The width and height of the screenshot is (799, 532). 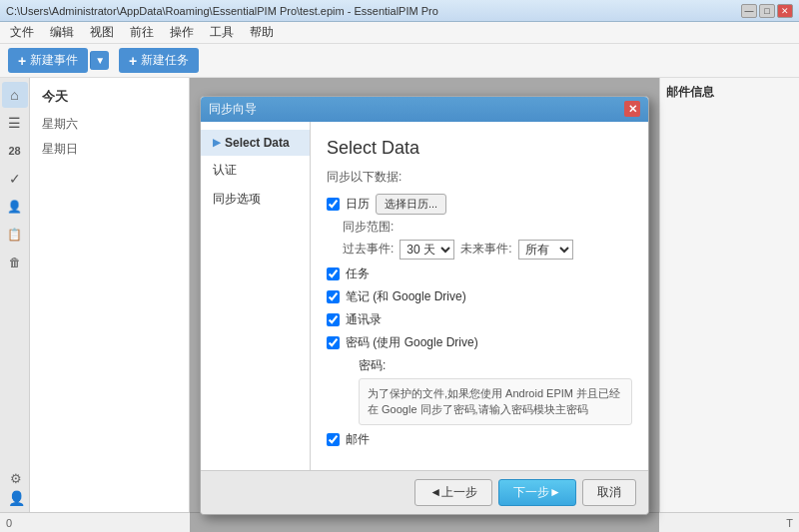 What do you see at coordinates (358, 204) in the screenshot?
I see `calendar-label: 日历` at bounding box center [358, 204].